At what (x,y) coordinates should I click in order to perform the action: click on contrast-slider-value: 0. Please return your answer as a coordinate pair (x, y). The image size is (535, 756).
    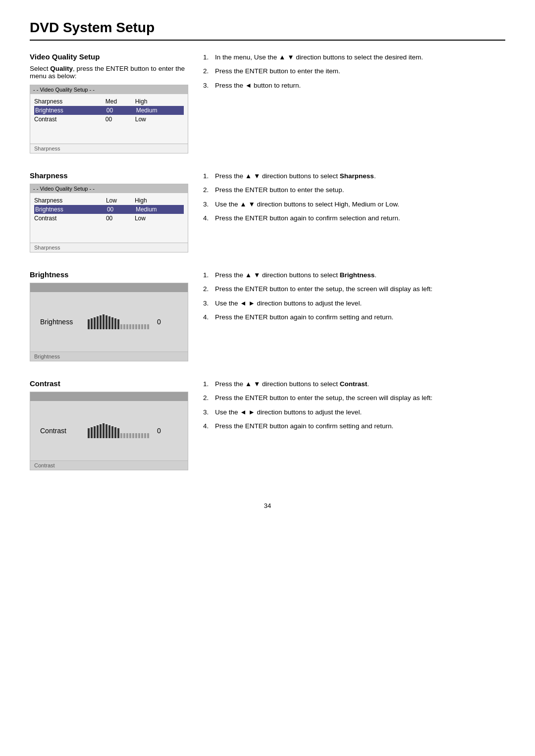
    Looking at the image, I should click on (159, 431).